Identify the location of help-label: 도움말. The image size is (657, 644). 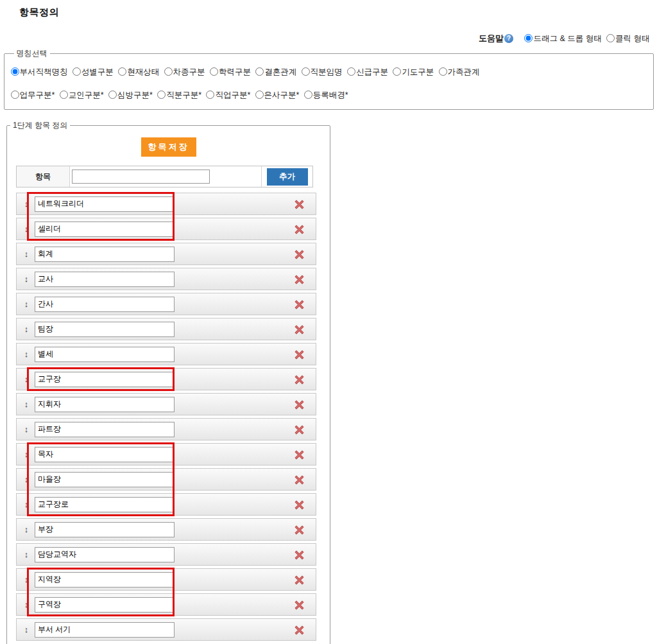
(491, 39).